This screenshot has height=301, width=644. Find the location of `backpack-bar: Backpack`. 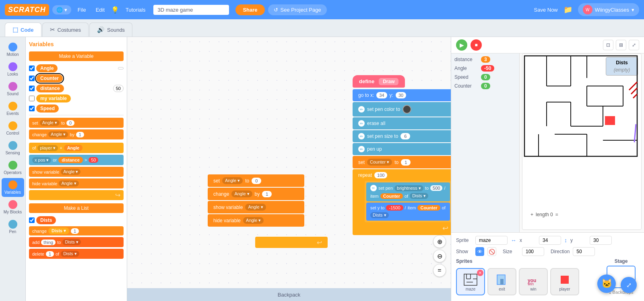

backpack-bar: Backpack is located at coordinates (289, 295).